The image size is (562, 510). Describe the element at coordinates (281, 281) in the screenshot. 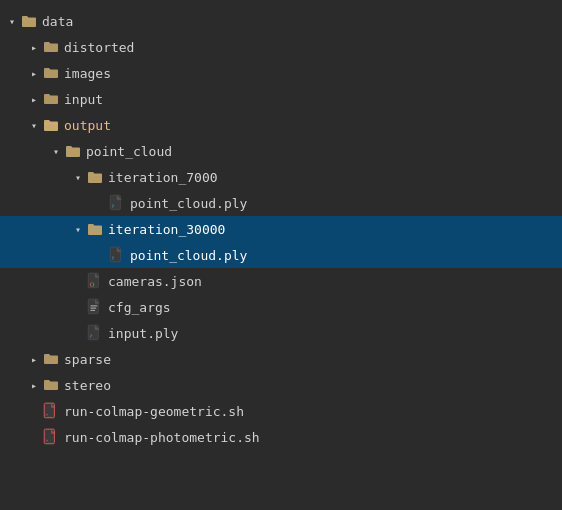

I see `tree-item-cameras_json: {} cameras.json` at that location.